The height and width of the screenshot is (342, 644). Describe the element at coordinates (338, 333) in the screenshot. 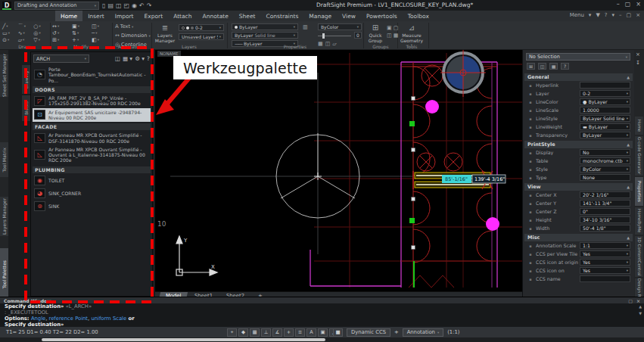

I see `selection-square-icon: ■` at that location.